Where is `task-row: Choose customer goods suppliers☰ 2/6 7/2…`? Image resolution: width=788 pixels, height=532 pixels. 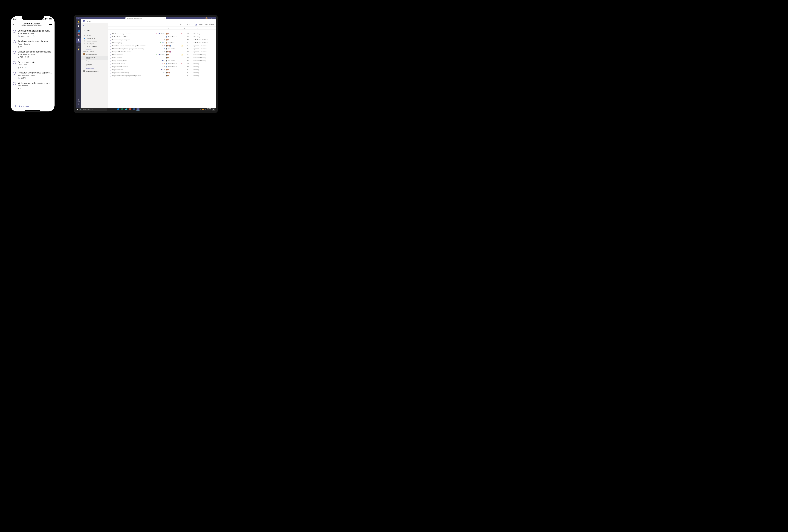 task-row: Choose customer goods suppliers☰ 2/6 7/2… is located at coordinates (162, 40).